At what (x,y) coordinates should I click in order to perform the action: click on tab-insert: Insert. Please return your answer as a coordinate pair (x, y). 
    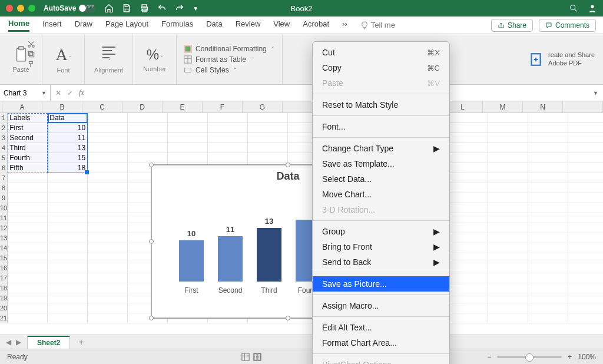
    Looking at the image, I should click on (52, 25).